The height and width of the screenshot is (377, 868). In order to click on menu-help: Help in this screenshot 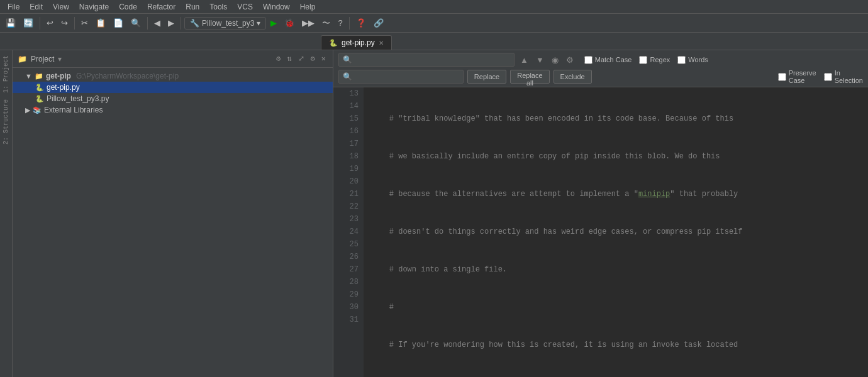, I will do `click(308, 7)`.